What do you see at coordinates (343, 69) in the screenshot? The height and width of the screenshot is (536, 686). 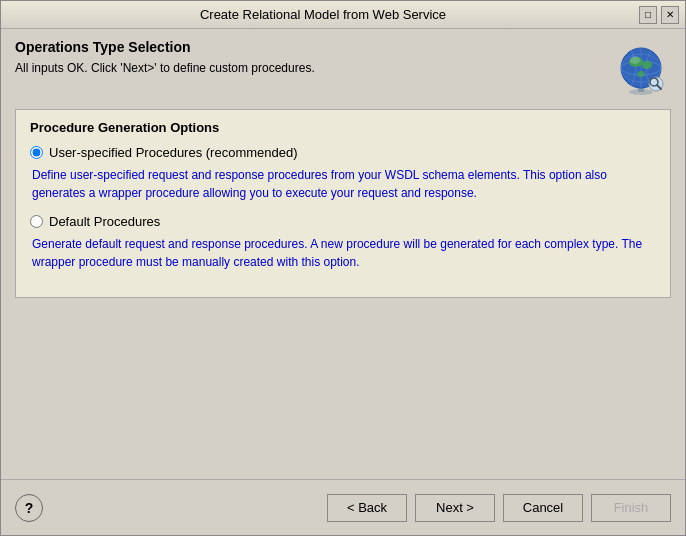 I see `header-section: Operations Type Selection All inputs OK.…` at bounding box center [343, 69].